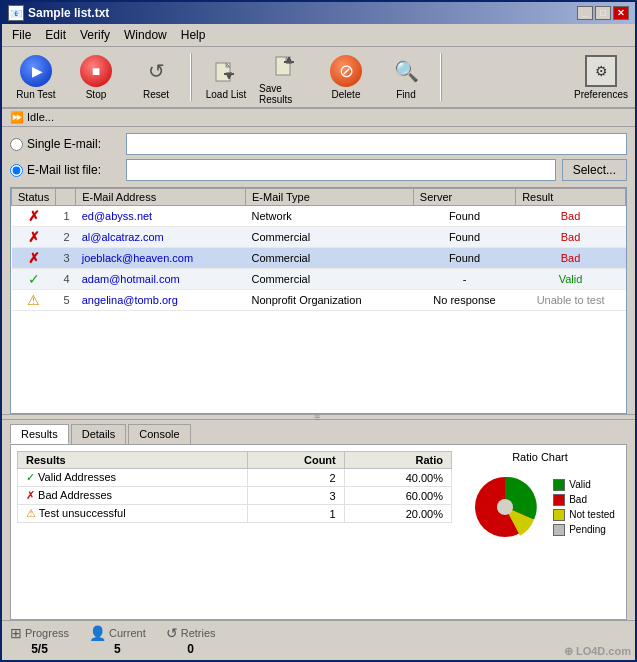  Describe the element at coordinates (594, 170) in the screenshot. I see `select-button: Select...` at that location.